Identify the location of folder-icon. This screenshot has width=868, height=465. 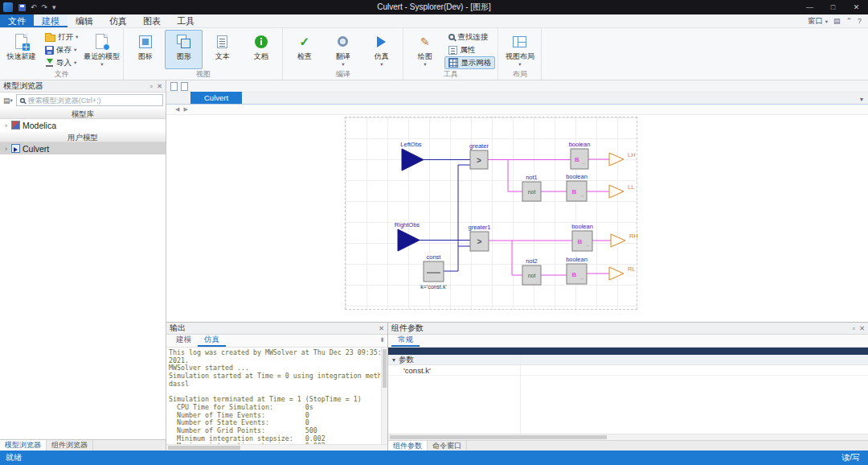
(50, 39).